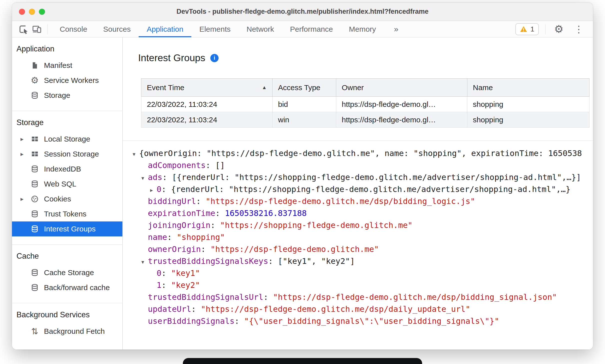  What do you see at coordinates (67, 229) in the screenshot?
I see `sidebar-item-interest-groups: Interest Groups` at bounding box center [67, 229].